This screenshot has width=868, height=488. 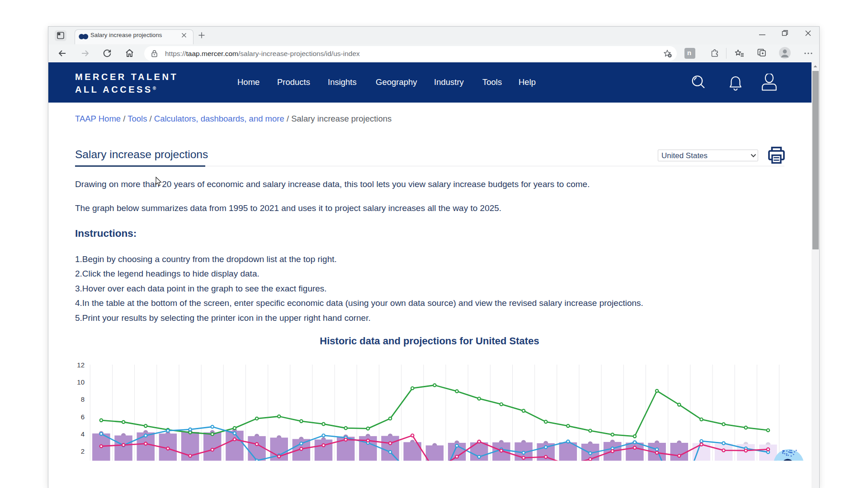 I want to click on svg-text: 4, so click(x=83, y=434).